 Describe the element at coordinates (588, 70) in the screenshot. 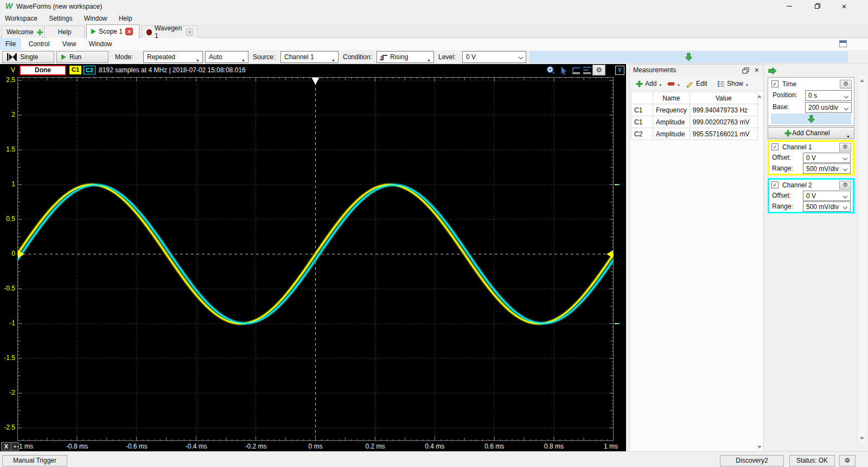

I see `y-cursors-icon` at that location.